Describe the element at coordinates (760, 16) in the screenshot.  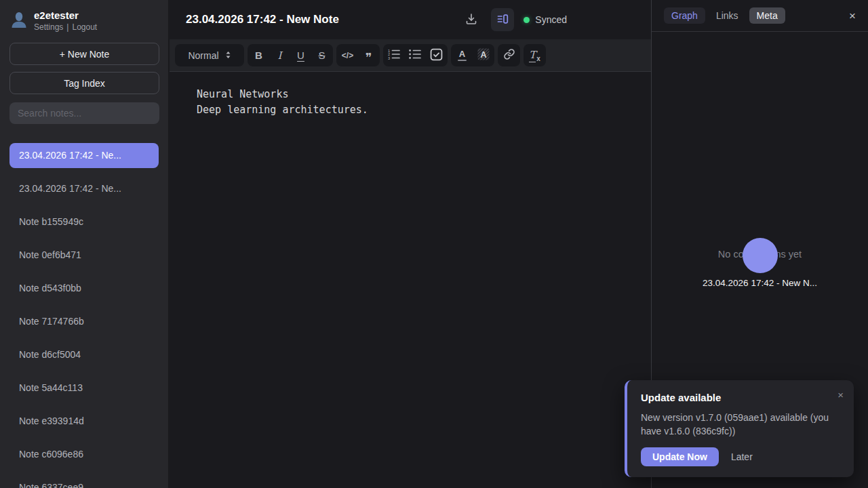
I see `side-panel-header: Graph Links Meta ×` at that location.